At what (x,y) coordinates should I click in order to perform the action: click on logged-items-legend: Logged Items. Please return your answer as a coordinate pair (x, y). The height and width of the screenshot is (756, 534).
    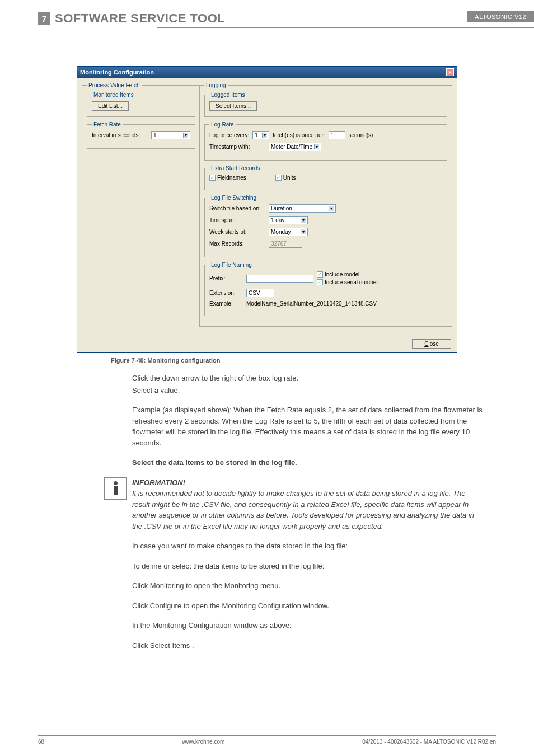
    Looking at the image, I should click on (228, 95).